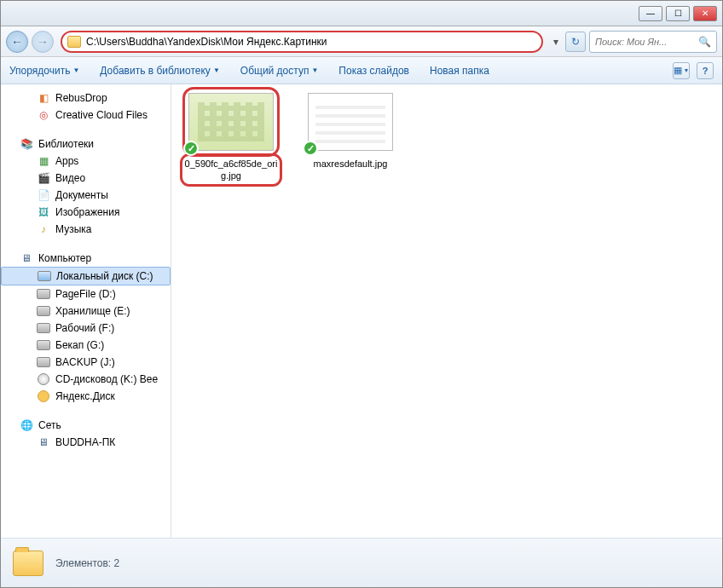 Image resolution: width=723 pixels, height=588 pixels. I want to click on sidebar-item-buddha-pc: 🖥 BUDDHA-ПК, so click(85, 442).